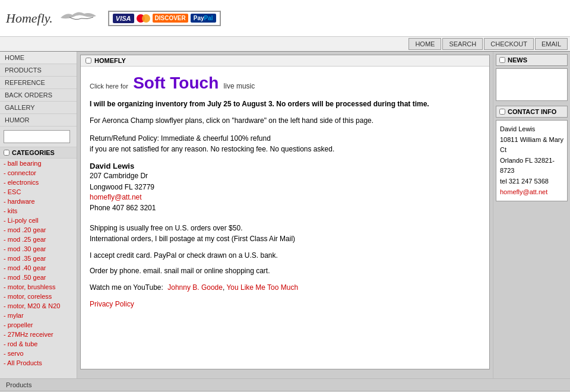 This screenshot has width=570, height=392. Describe the element at coordinates (551, 44) in the screenshot. I see `nav-email-button: EMAIL` at that location.